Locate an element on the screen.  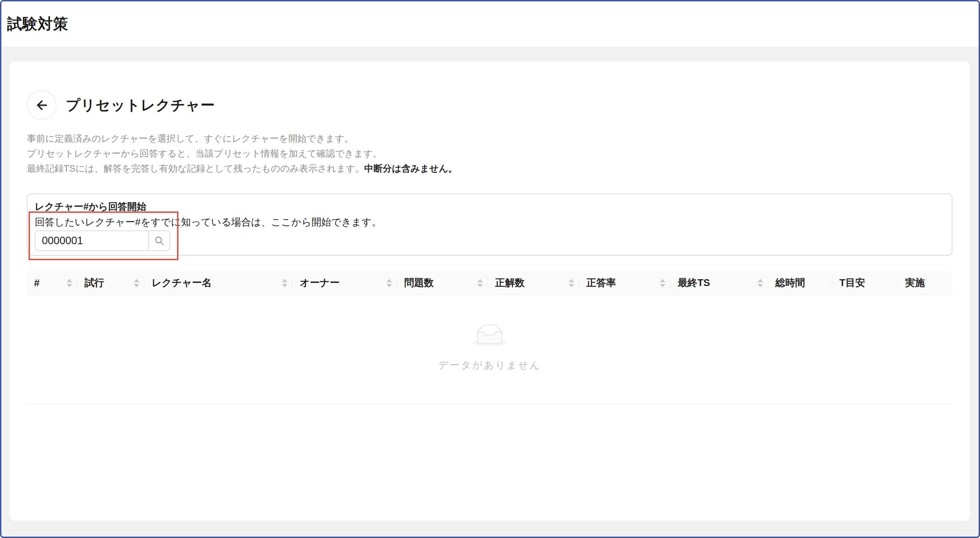
column-header-correct-count: 正解数 is located at coordinates (534, 283).